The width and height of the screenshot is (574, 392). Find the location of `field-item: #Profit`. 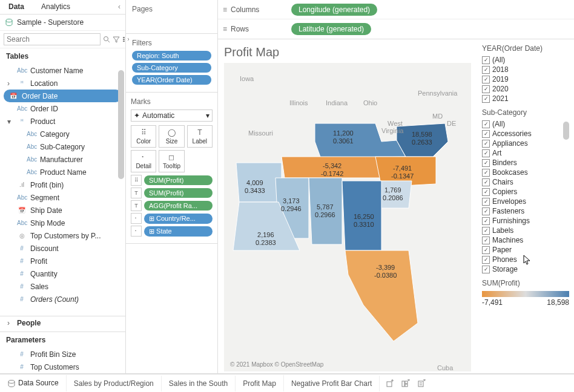

field-item: #Profit is located at coordinates (63, 261).